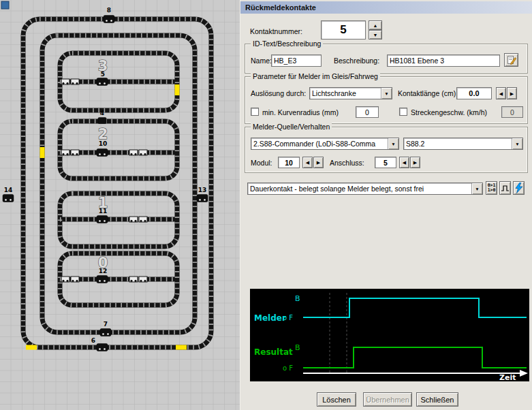  What do you see at coordinates (386, 7) in the screenshot?
I see `dialog-titlebar: Rückmeldekontakte` at bounding box center [386, 7].